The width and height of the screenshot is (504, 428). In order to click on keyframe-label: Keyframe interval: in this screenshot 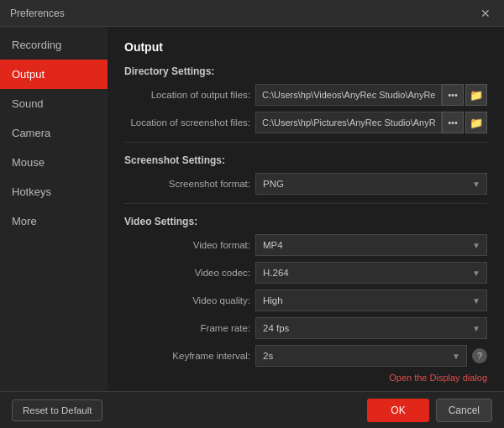, I will do `click(187, 356)`.